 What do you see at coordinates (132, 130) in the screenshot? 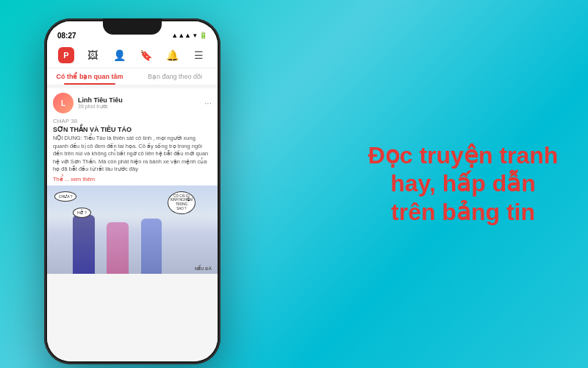
I see `manga-title: SƠN THẦN VÀ TIÊU TÁO` at bounding box center [132, 130].